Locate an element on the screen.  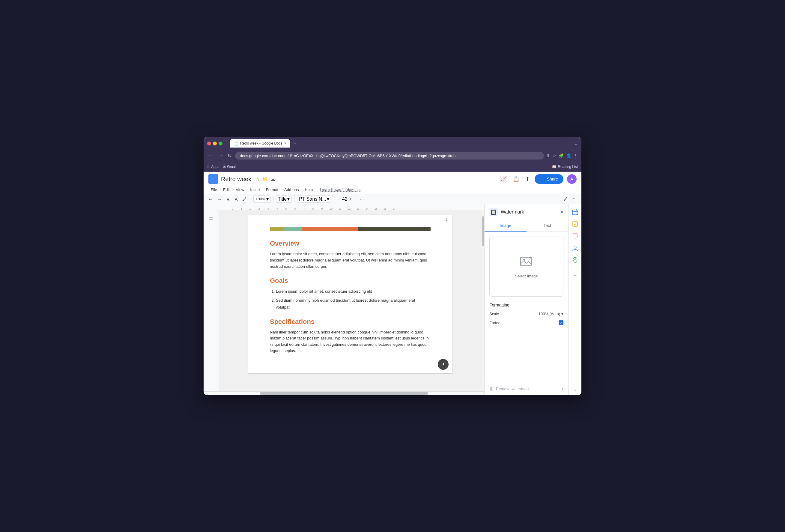
tasks-sidebar-icon is located at coordinates (575, 224).